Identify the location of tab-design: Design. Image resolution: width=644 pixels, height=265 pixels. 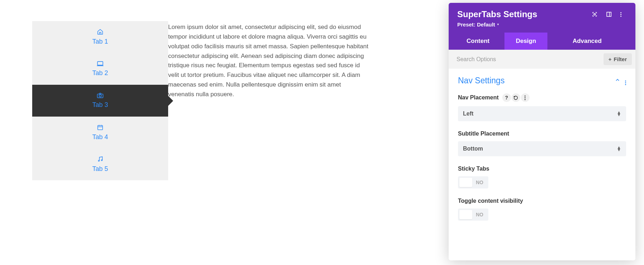
(526, 41).